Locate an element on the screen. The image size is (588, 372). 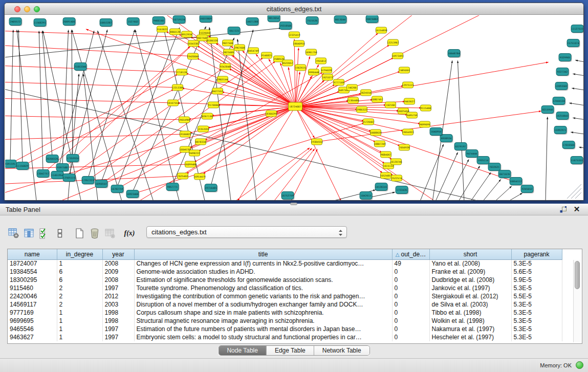
graph-node-yellow: 8267130 is located at coordinates (208, 116).